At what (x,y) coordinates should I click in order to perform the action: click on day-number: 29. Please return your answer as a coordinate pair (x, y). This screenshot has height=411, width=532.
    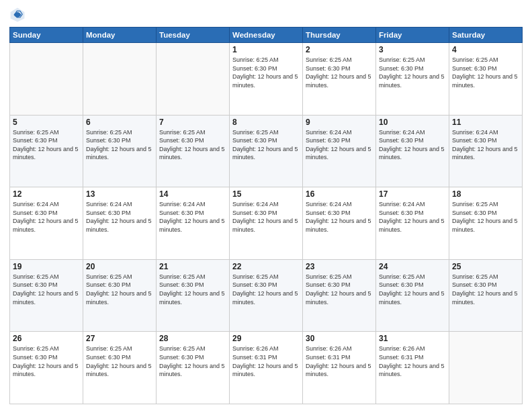
    Looking at the image, I should click on (266, 338).